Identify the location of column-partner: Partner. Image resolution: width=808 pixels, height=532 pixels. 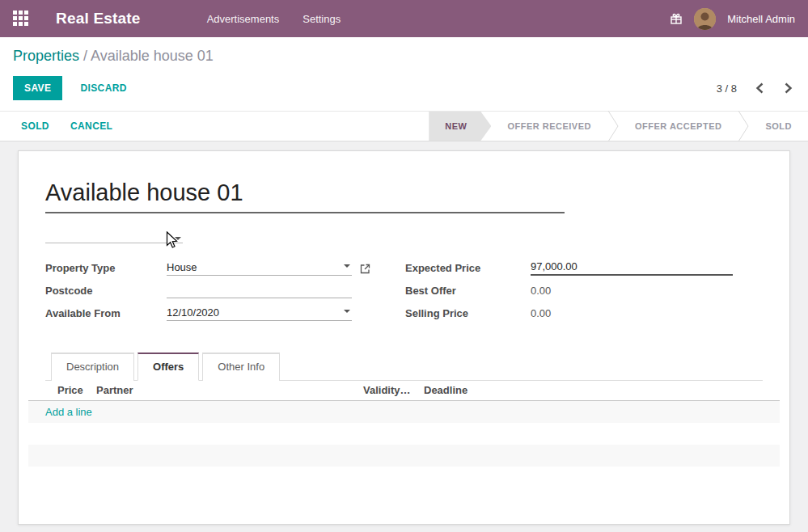
(230, 392).